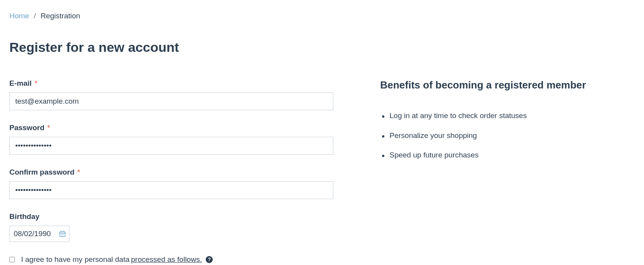  Describe the element at coordinates (12, 260) in the screenshot. I see `consent-checkbox` at that location.